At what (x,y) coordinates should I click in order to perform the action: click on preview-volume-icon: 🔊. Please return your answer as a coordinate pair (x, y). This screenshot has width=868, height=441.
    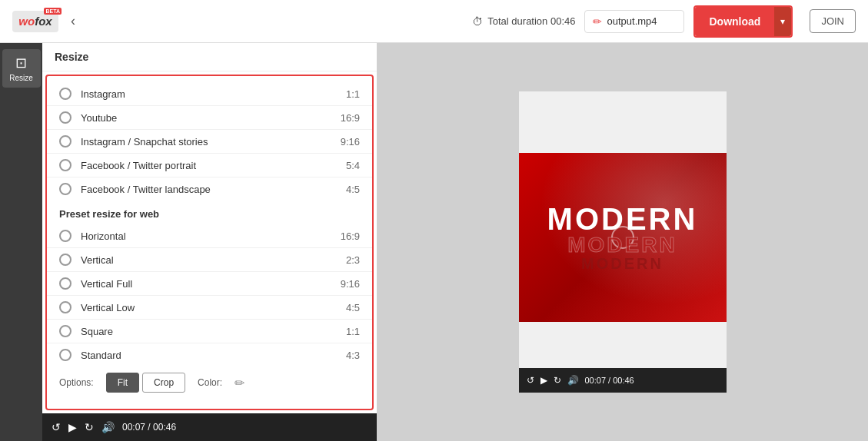
    Looking at the image, I should click on (574, 380).